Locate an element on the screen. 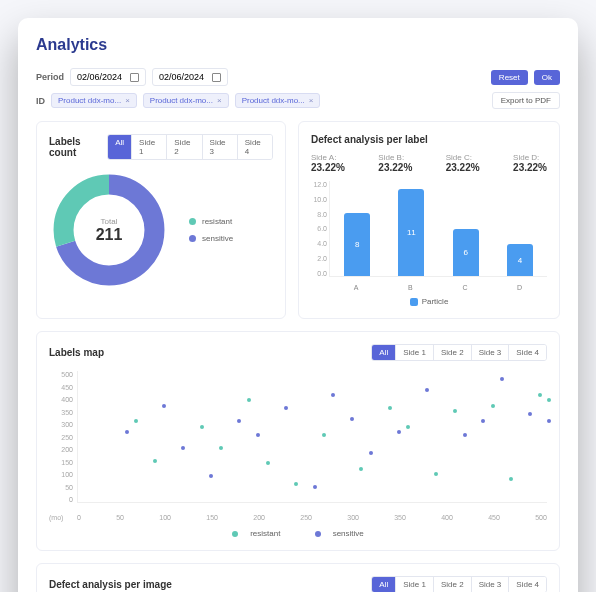 Image resolution: width=596 pixels, height=592 pixels. date-from-input: 02/06/2024 is located at coordinates (108, 77).